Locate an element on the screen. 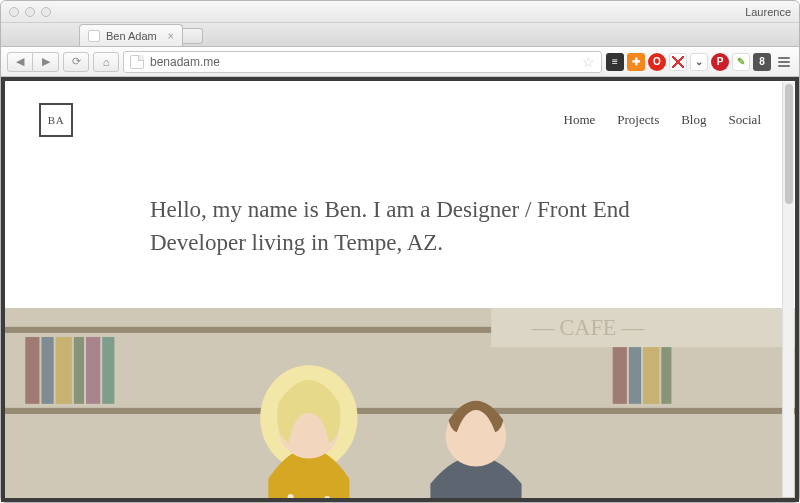 The image size is (800, 503). site-logo: BA is located at coordinates (56, 120).